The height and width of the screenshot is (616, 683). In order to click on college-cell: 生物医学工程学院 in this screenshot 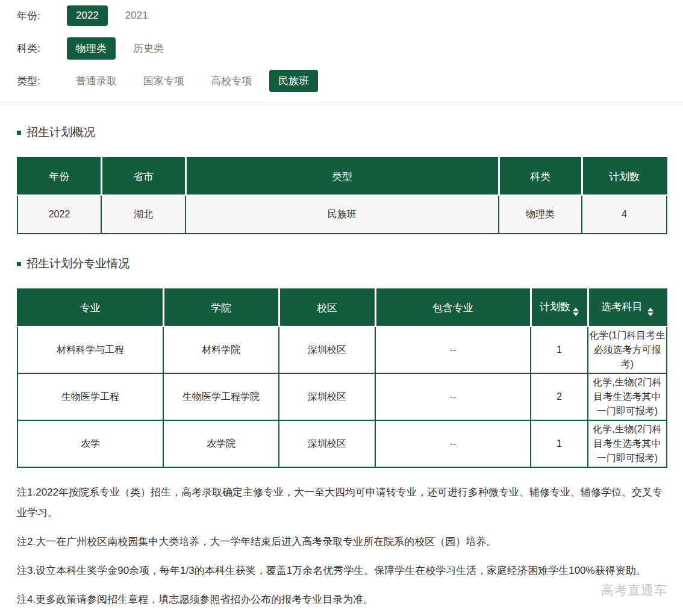, I will do `click(221, 397)`.